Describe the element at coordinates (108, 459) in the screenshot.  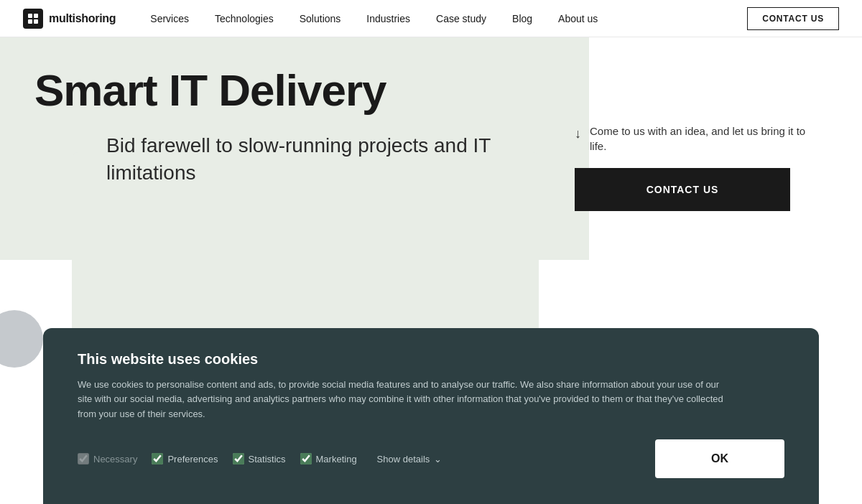
I see `checkbox-necessary: Necessary` at that location.